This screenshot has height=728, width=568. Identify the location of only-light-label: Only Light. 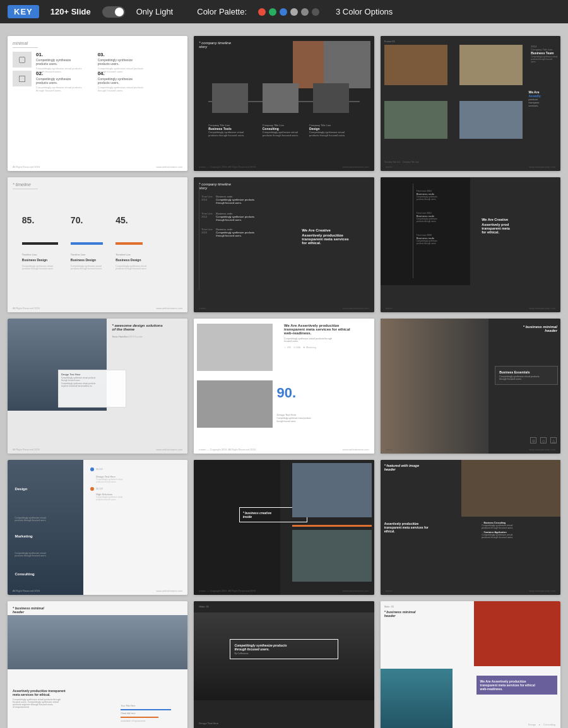
(155, 11).